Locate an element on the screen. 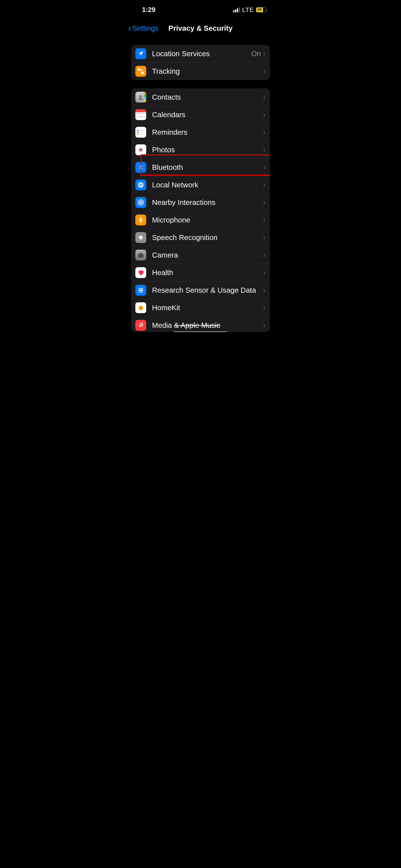  row-label: Location Services is located at coordinates (202, 54).